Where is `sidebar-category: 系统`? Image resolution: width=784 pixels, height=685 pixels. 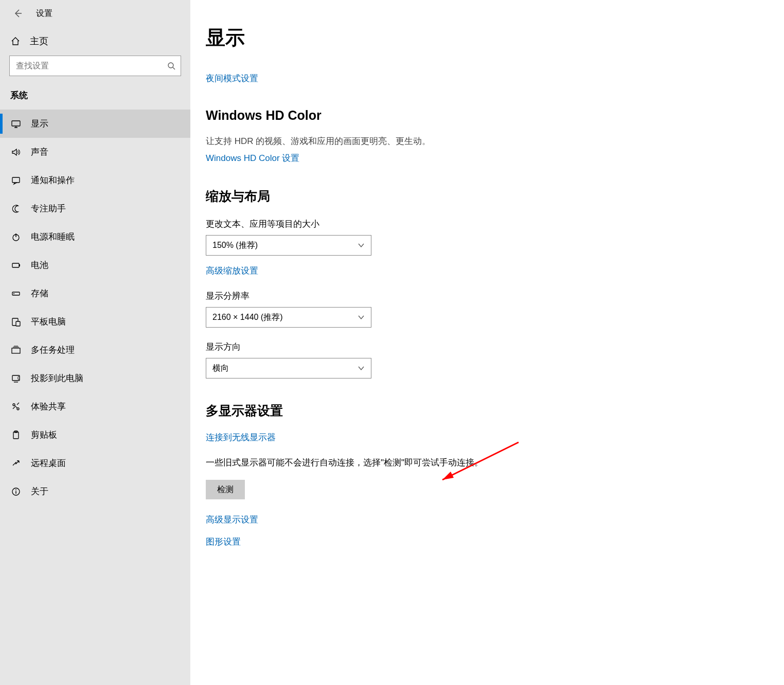 sidebar-category: 系统 is located at coordinates (95, 98).